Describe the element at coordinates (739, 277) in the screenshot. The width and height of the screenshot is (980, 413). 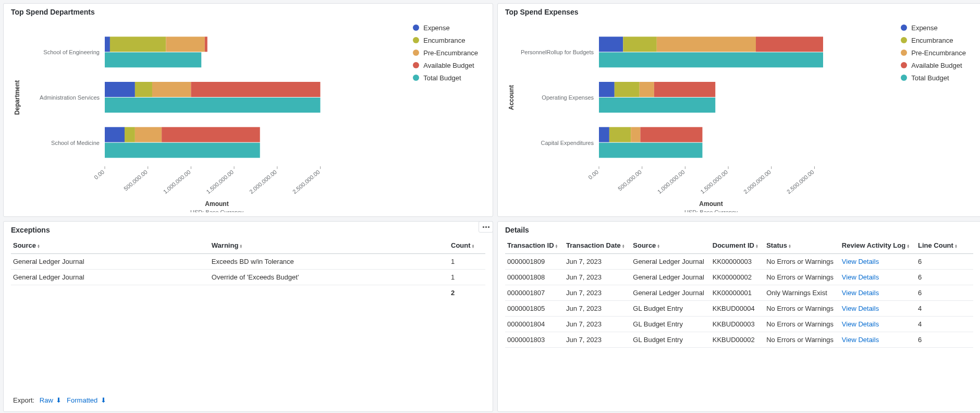
I see `table-row: 0000001808Jun 7, 2023General Ledger Jour…` at that location.